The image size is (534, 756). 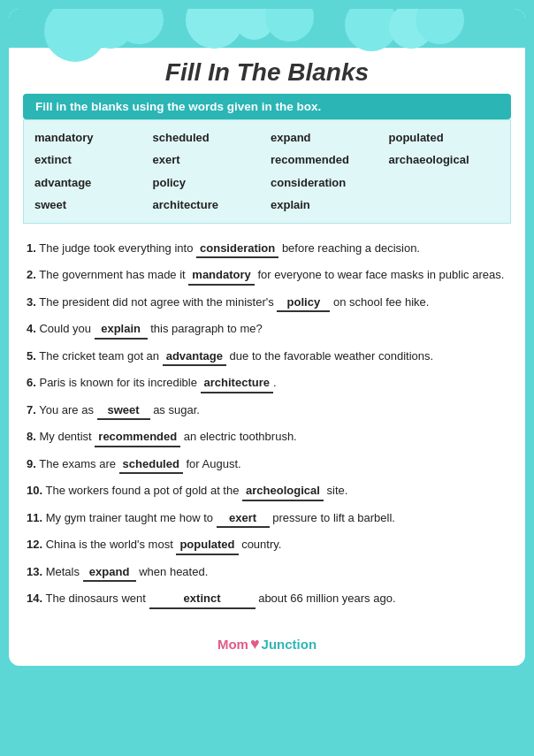 What do you see at coordinates (202, 599) in the screenshot?
I see `q14-blank: extinct` at bounding box center [202, 599].